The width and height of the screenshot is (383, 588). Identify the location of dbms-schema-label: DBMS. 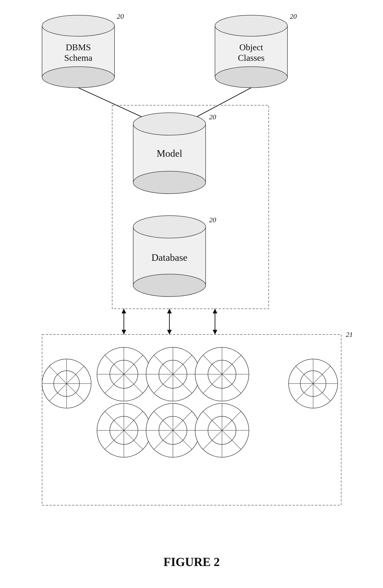
(78, 47).